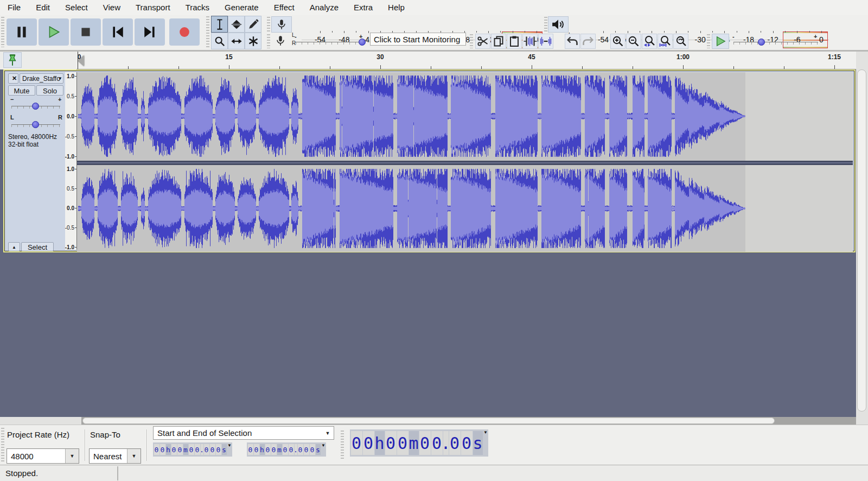 Image resolution: width=868 pixels, height=481 pixels. I want to click on cut-button, so click(483, 41).